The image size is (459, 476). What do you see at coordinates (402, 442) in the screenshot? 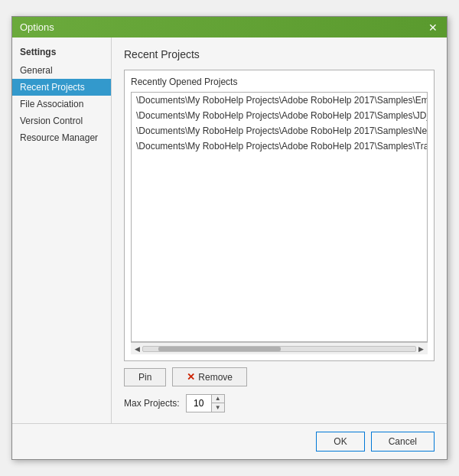
I see `cancel-button: Cancel` at bounding box center [402, 442].